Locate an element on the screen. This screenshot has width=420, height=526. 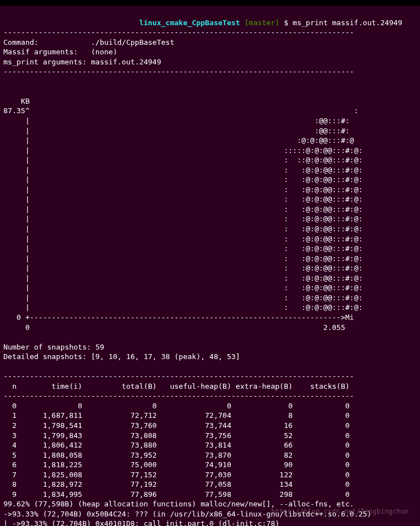
graph-unit: KB is located at coordinates (17, 101).